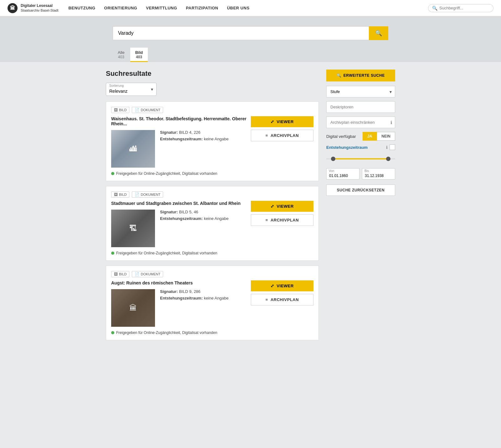  I want to click on viewer-icon-1: ⤢, so click(272, 122).